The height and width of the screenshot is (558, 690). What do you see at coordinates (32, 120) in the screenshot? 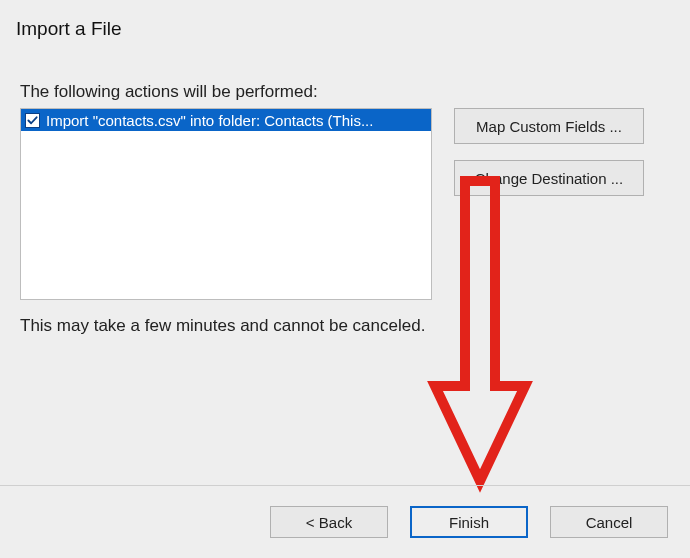
I see `checkmark-icon` at bounding box center [32, 120].